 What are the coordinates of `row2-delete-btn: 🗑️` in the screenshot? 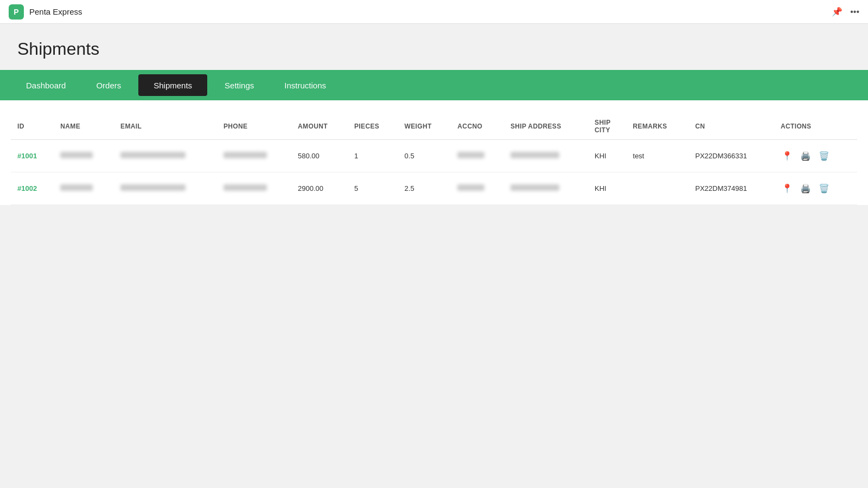 It's located at (824, 189).